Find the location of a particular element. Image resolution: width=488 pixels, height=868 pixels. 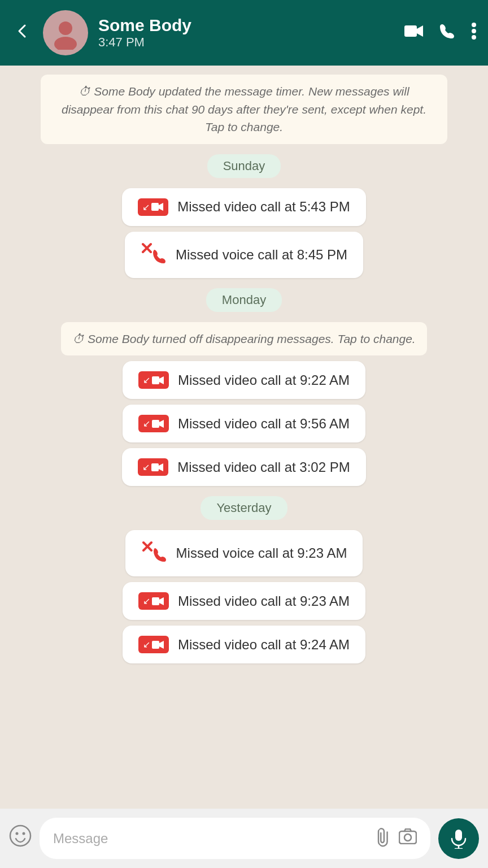

call-text: Missed video call at 9:24 AM is located at coordinates (264, 645).